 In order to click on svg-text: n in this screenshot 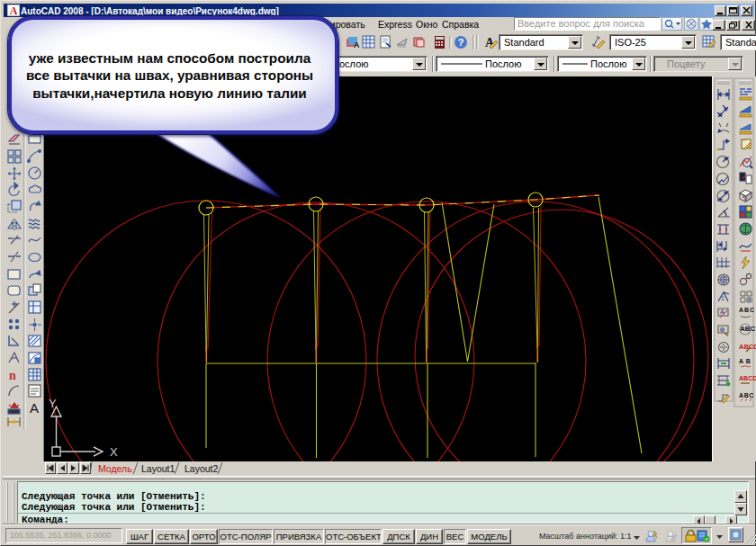, I will do `click(13, 376)`.